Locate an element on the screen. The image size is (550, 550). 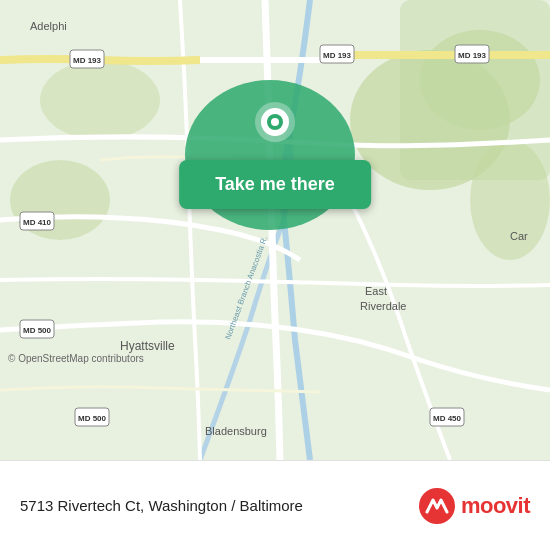
address-block: 5713 Rivertech Ct, Washington / Baltimor… is located at coordinates (162, 506).